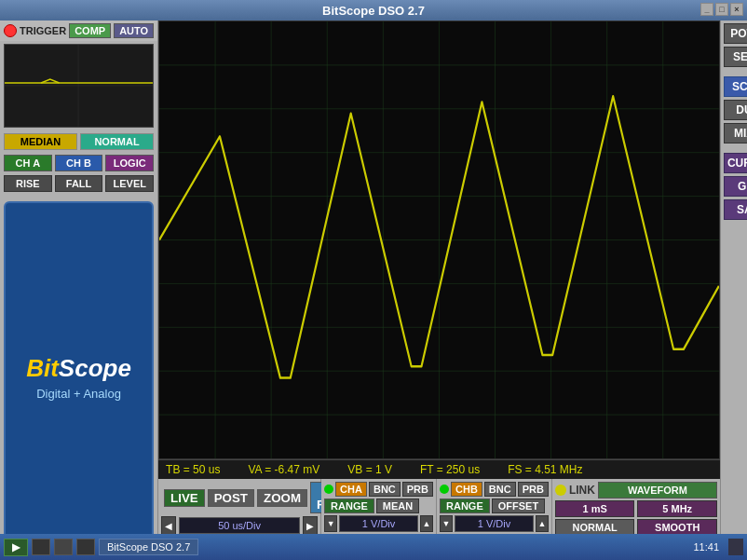 This screenshot has height=560, width=747. What do you see at coordinates (349, 506) in the screenshot?
I see `cha-range-button: RANGE` at bounding box center [349, 506].